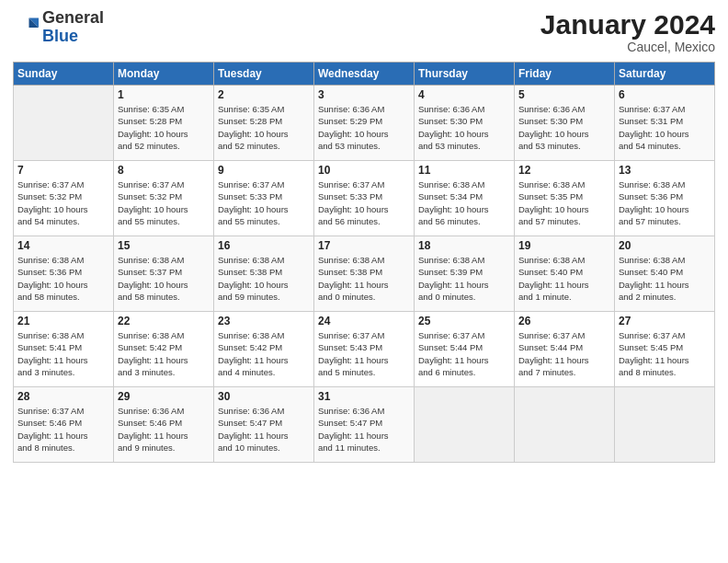  What do you see at coordinates (63, 396) in the screenshot?
I see `day-number: 28` at bounding box center [63, 396].